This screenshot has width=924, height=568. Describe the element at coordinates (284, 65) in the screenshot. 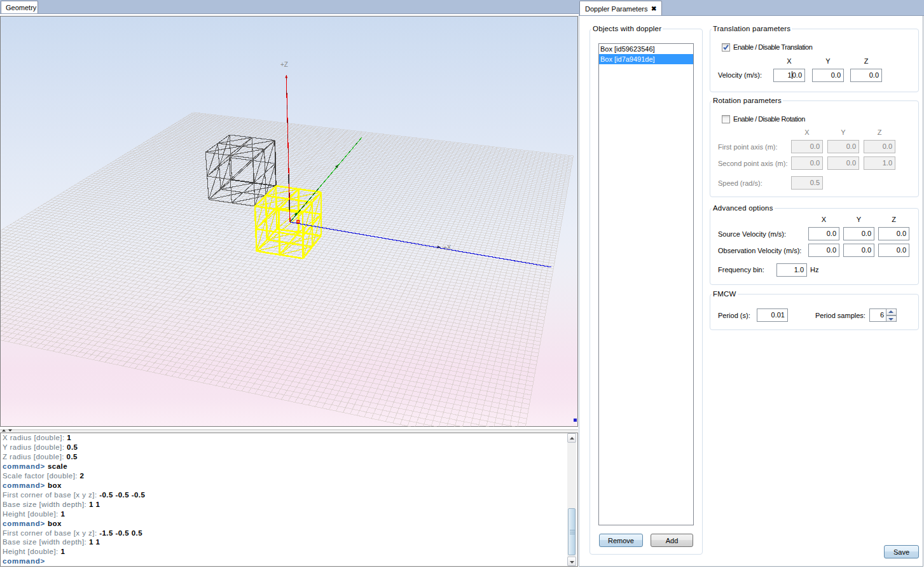

I see `svg-text: +Z` at that location.